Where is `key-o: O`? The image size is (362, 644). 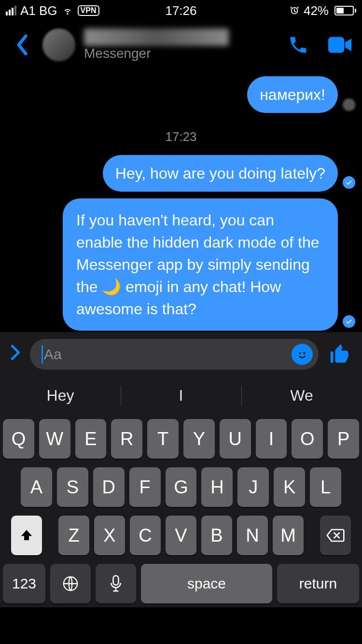 key-o: O is located at coordinates (307, 439).